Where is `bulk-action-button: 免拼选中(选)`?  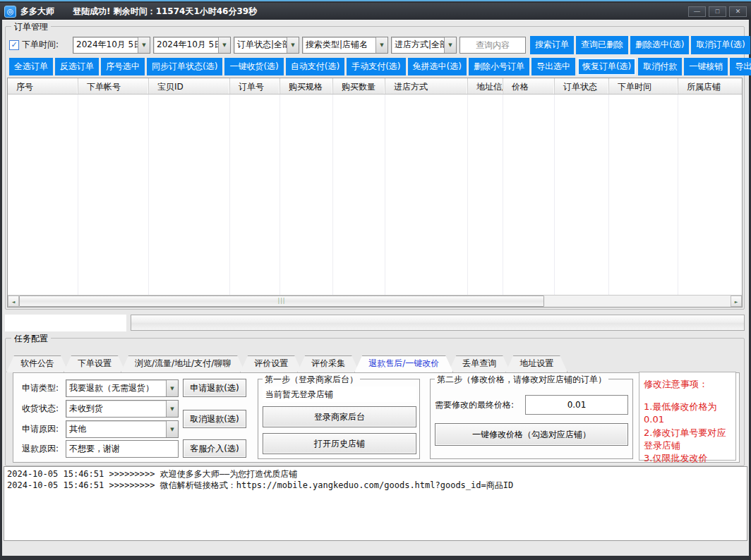 bulk-action-button: 免拼选中(选) is located at coordinates (438, 66).